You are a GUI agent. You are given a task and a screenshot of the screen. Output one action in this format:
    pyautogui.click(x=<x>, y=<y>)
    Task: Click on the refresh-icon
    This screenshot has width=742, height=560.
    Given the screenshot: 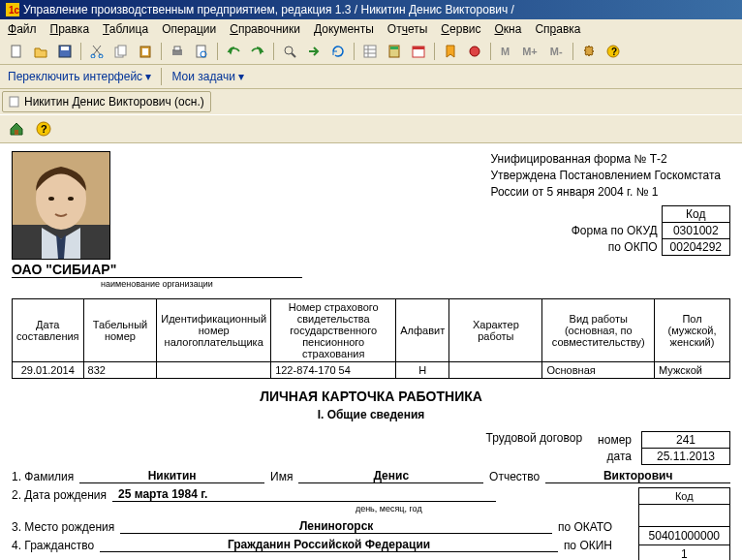 What is the action you would take?
    pyautogui.click(x=338, y=51)
    